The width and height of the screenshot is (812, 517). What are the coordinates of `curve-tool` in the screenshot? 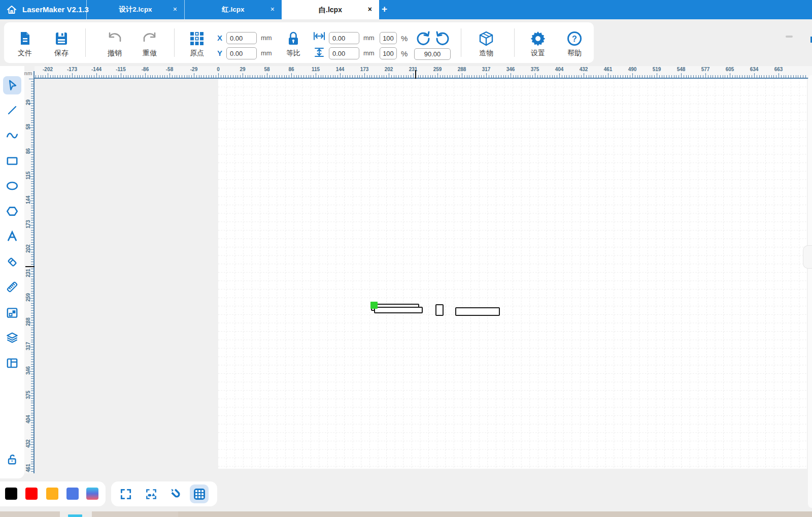 It's located at (12, 136).